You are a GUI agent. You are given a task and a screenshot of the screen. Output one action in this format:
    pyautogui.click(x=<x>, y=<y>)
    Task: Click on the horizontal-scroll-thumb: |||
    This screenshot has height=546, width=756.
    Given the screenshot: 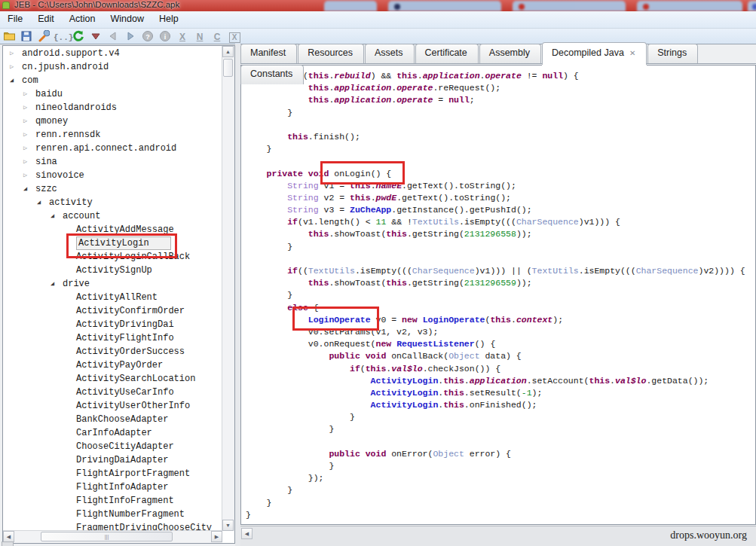 What is the action you would take?
    pyautogui.click(x=107, y=536)
    